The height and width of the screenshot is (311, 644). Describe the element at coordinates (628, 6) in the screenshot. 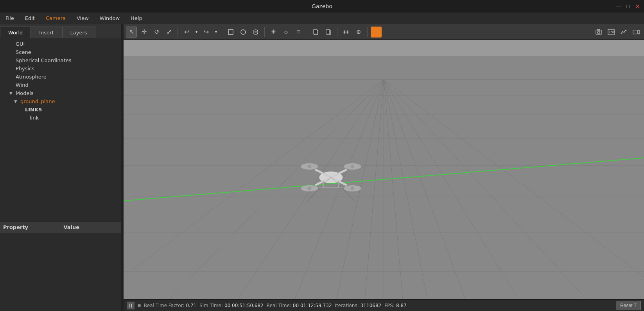

I see `window-controls: — □ ✕` at that location.